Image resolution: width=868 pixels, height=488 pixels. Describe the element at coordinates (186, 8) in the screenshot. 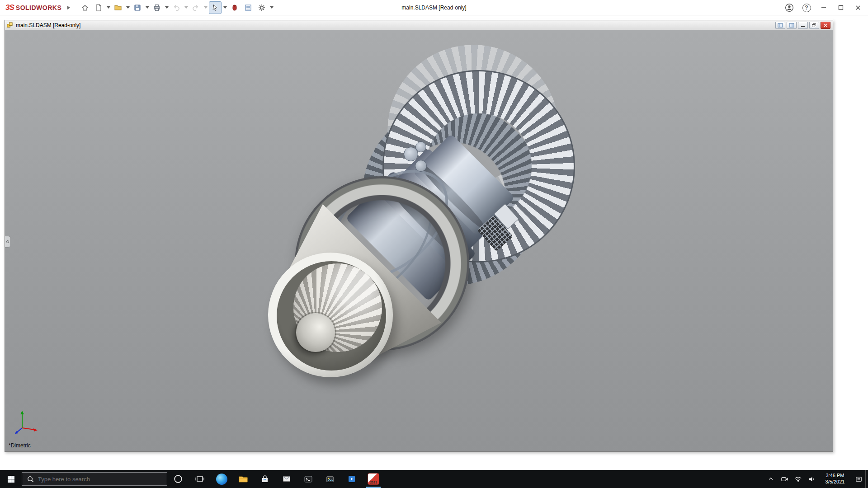

I see `undo-dropdown` at that location.